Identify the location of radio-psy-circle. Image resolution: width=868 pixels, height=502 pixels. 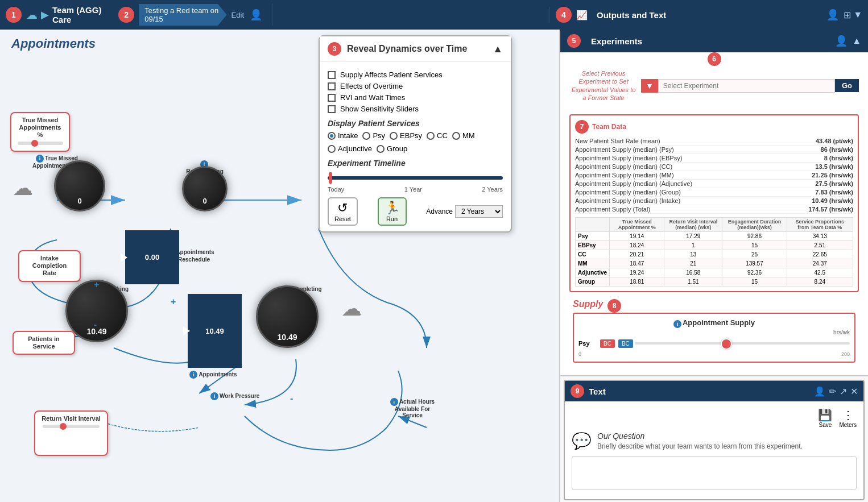
(366, 136).